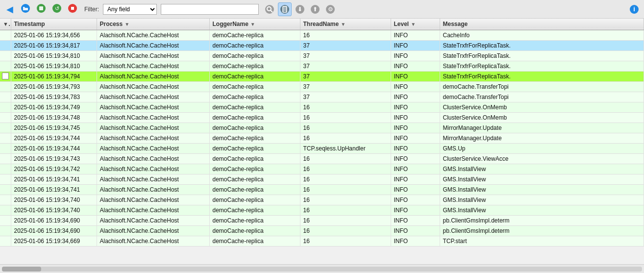 Image resolution: width=644 pixels, height=273 pixels. What do you see at coordinates (330, 9) in the screenshot?
I see `settings-button: ⚙` at bounding box center [330, 9].